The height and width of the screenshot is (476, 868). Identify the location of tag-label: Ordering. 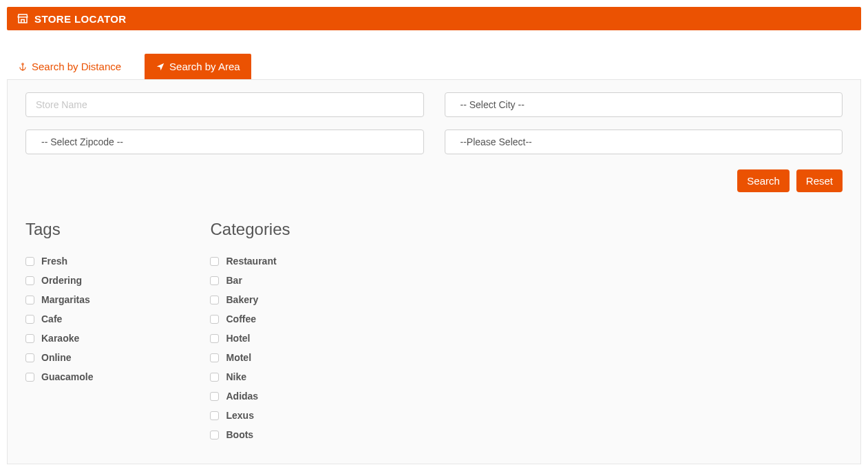
(62, 280).